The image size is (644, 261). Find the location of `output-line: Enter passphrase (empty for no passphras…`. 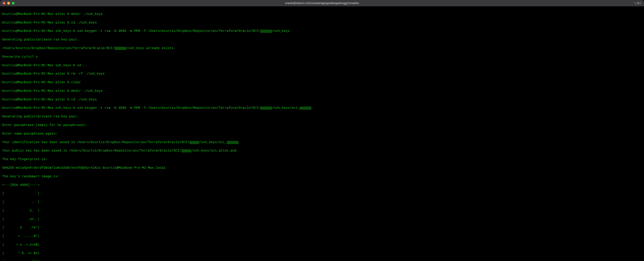

output-line: Enter passphrase (empty for no passphras… is located at coordinates (322, 125).